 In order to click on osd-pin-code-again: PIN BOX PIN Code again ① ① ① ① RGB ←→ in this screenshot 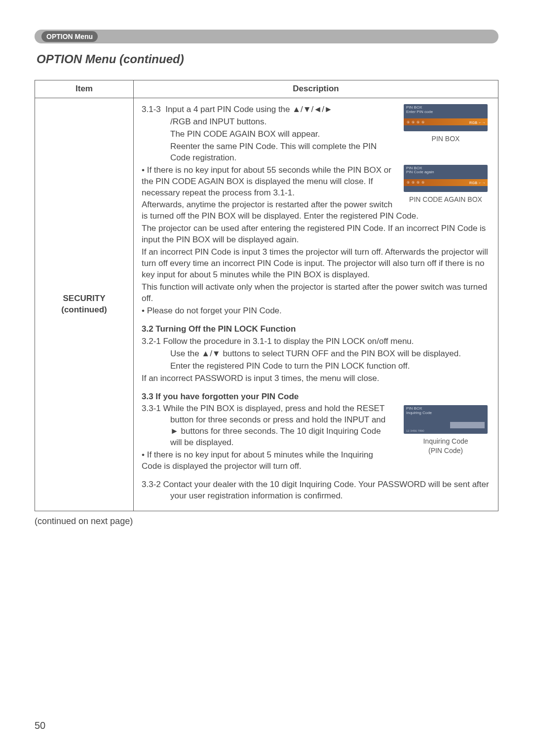, I will do `click(446, 179)`.